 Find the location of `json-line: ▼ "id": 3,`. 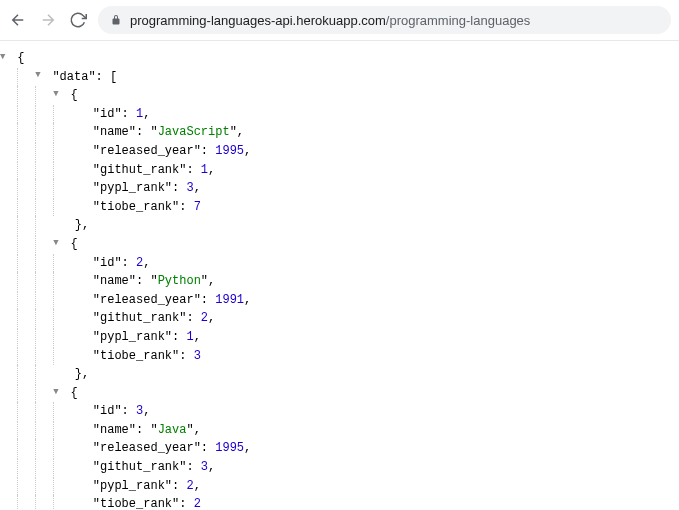

json-line: ▼ "id": 3, is located at coordinates (340, 412).